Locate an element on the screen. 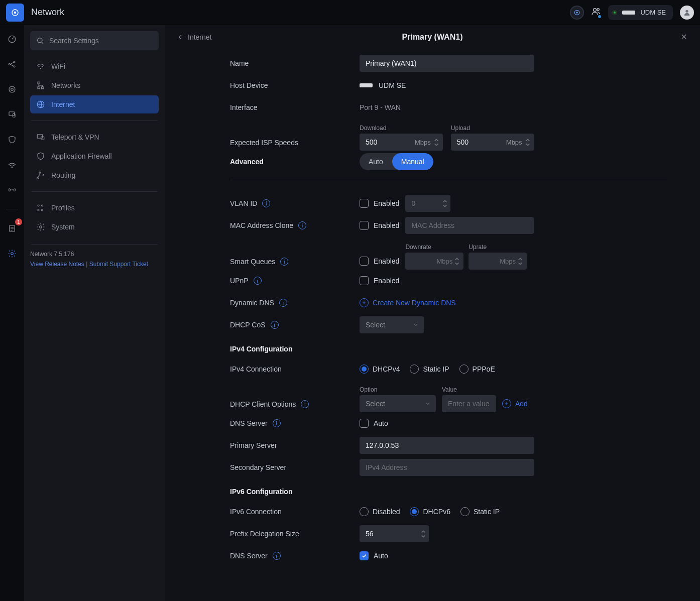 This screenshot has height=601, width=700. rail-events-icon: 1 is located at coordinates (12, 228).